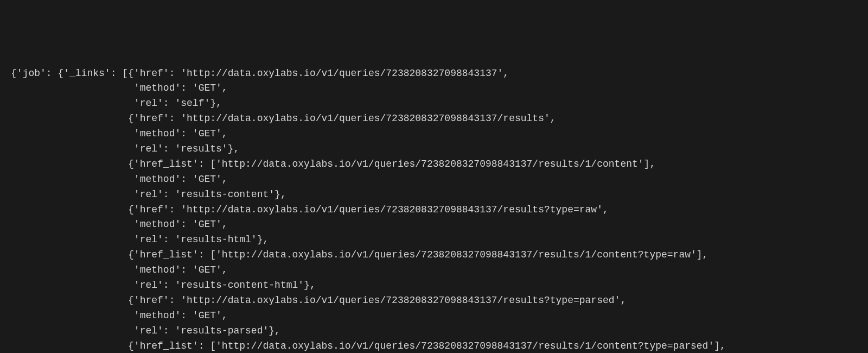 The width and height of the screenshot is (868, 353). Describe the element at coordinates (149, 194) in the screenshot. I see `code-line: 'rel': 'results-content'},` at that location.